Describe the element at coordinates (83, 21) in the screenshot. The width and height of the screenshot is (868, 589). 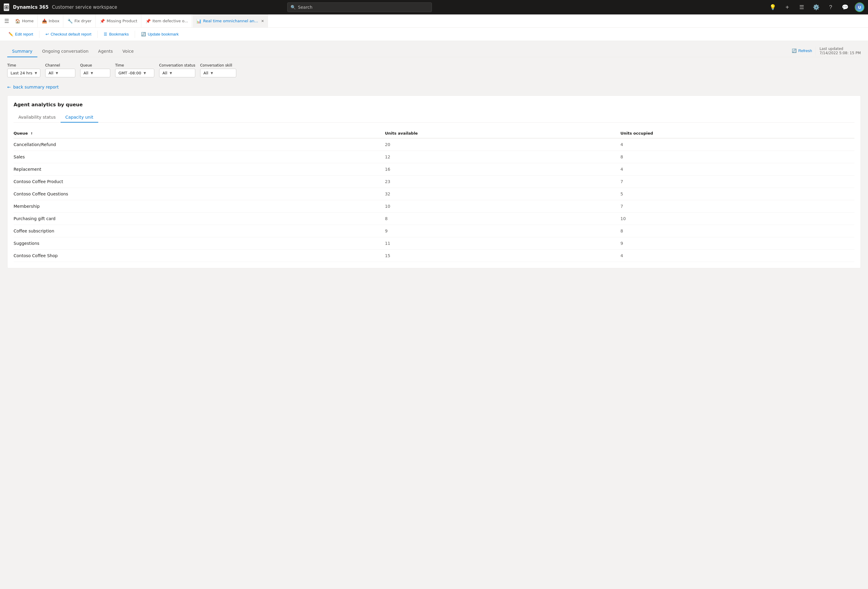
I see `tab-fix-dryer-label: Fix dryer` at that location.